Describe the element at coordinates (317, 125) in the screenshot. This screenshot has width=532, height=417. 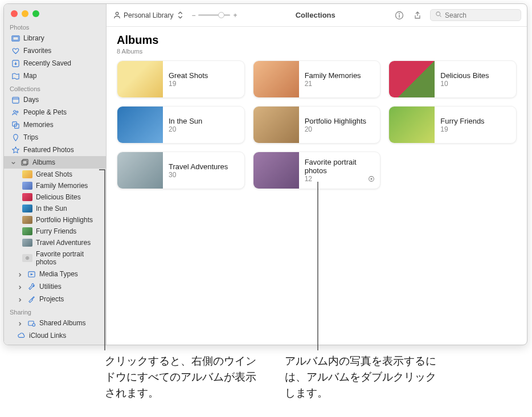
I see `album-card: Portfolio Highlights20` at that location.